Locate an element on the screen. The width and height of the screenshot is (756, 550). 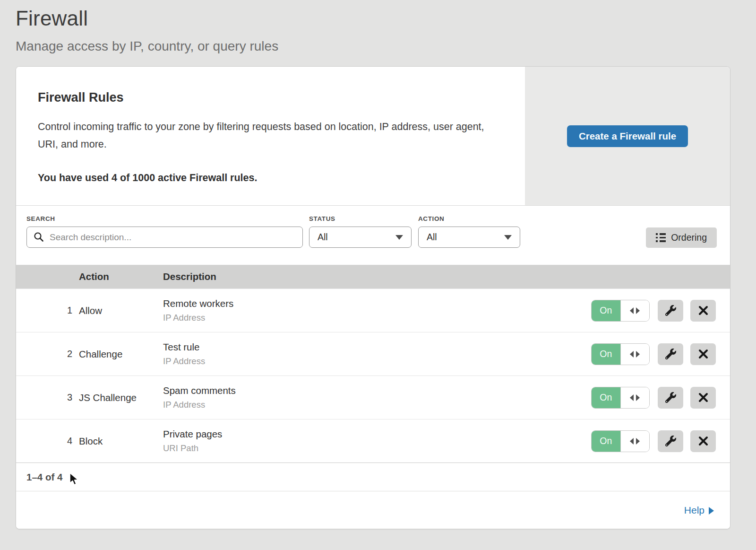
action-select-value: All is located at coordinates (432, 237).